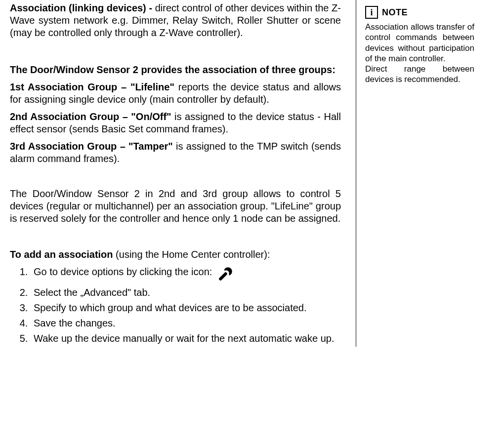  I want to click on step-1-text: Go to device options by clicking the ico…, so click(123, 272).